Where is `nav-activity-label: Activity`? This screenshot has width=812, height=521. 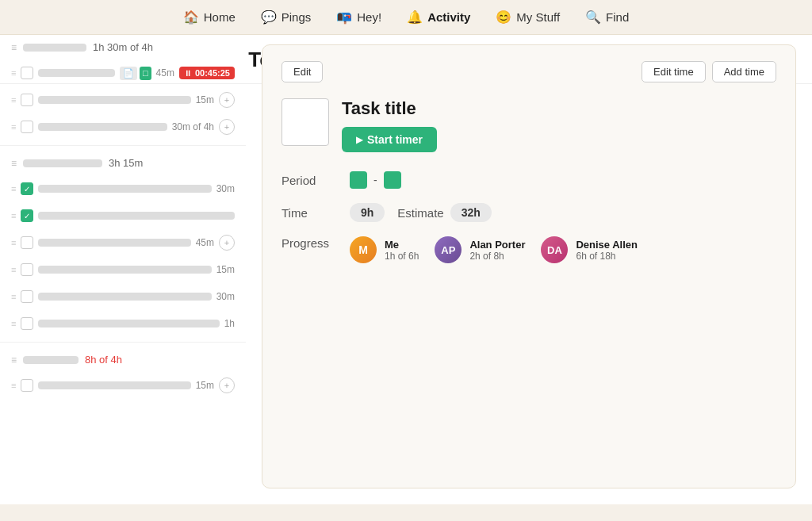
nav-activity-label: Activity is located at coordinates (449, 17).